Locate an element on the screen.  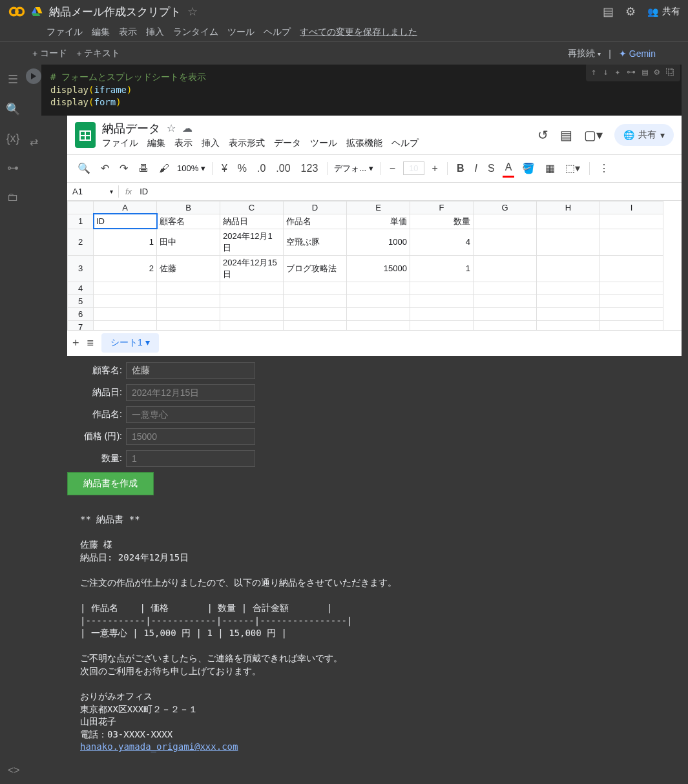
inc-font-icon: + is located at coordinates (435, 169).